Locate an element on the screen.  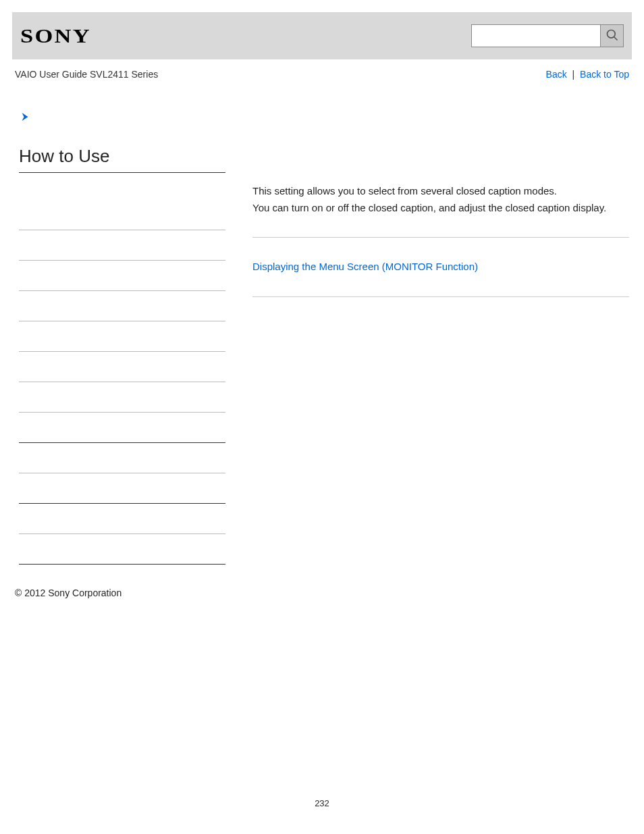
subheader: VAIO User Guide SVL2411 Series Back | Ba… is located at coordinates (322, 74).